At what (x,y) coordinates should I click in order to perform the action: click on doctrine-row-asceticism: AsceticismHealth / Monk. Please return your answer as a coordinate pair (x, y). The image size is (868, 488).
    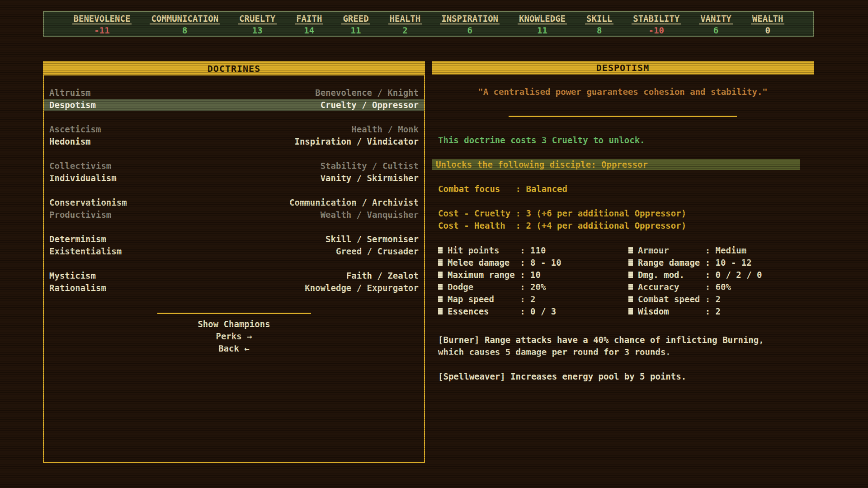
    Looking at the image, I should click on (234, 129).